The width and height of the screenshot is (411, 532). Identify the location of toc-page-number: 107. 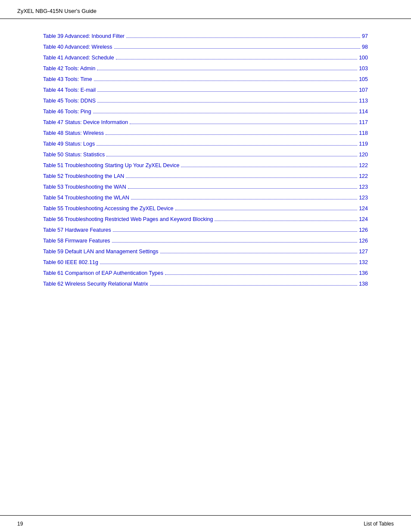
(364, 90).